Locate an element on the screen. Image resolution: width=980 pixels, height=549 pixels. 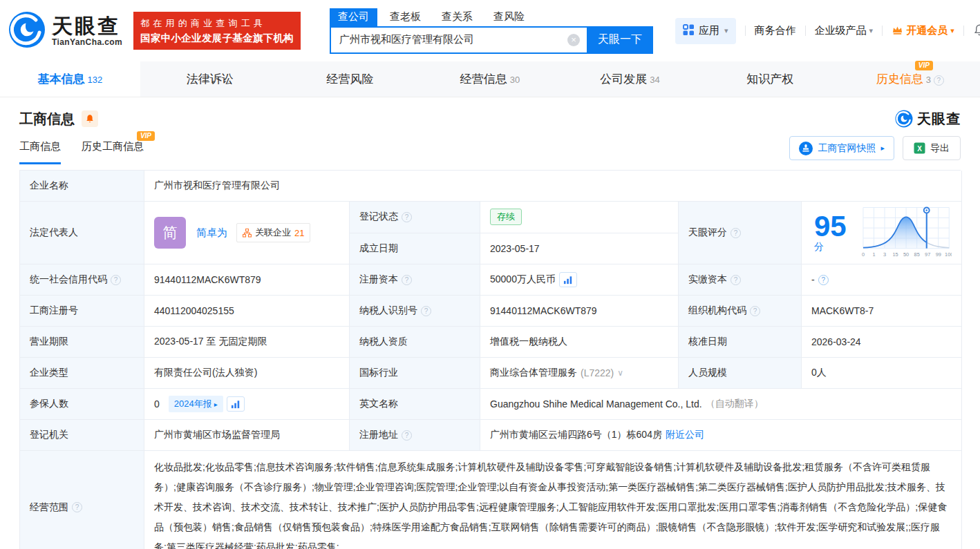
svg-text: 0 is located at coordinates (863, 254).